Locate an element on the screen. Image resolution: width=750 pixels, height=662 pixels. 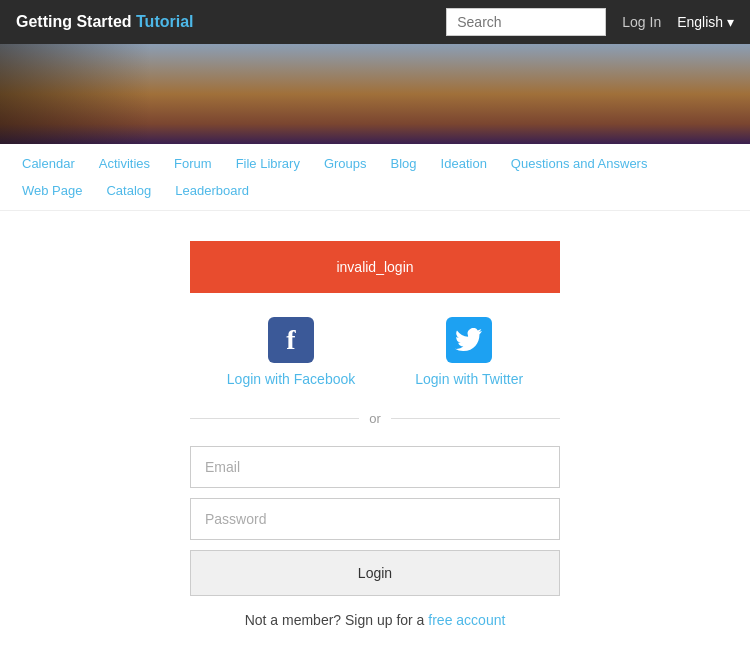
nav-item-calendar: Calendar is located at coordinates (48, 164).